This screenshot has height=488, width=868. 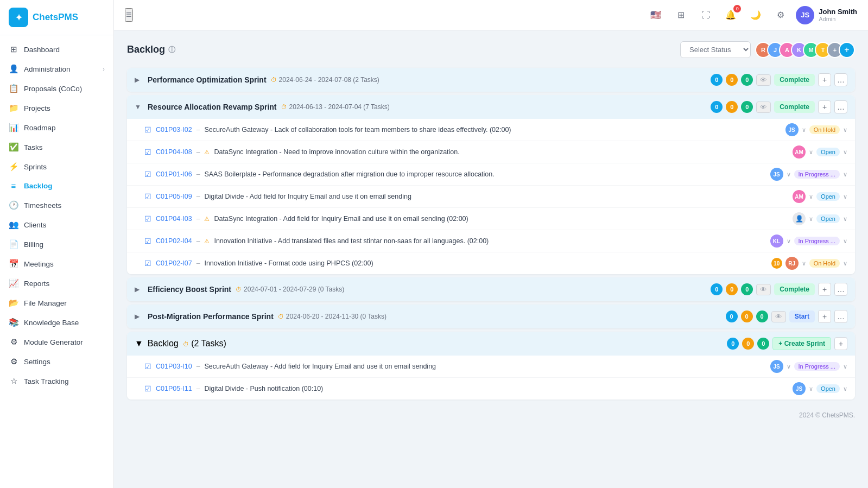 I want to click on sprint-header-sprint3: ▶ Efficiency Boost Sprint ⏱ 2024-07-01 -…, so click(x=491, y=289).